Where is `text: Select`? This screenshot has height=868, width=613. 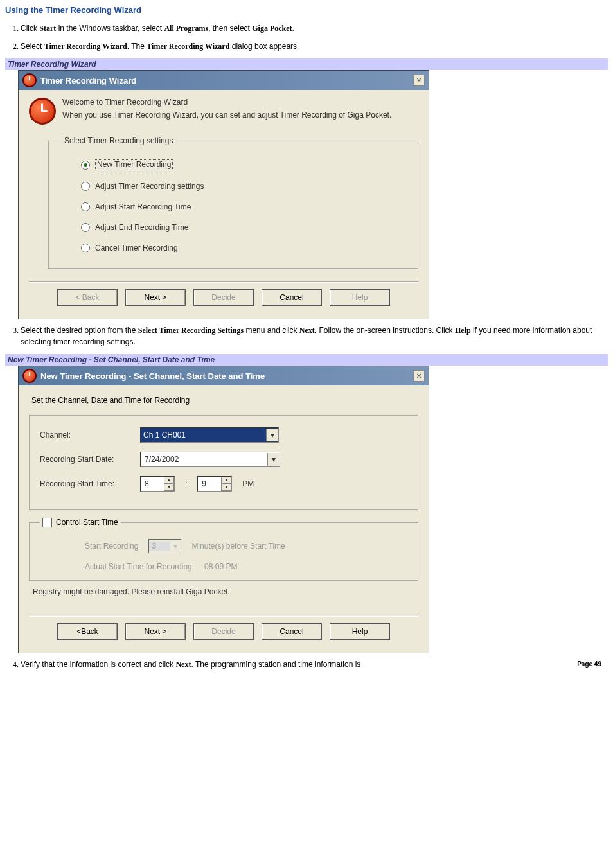
text: Select is located at coordinates (32, 46).